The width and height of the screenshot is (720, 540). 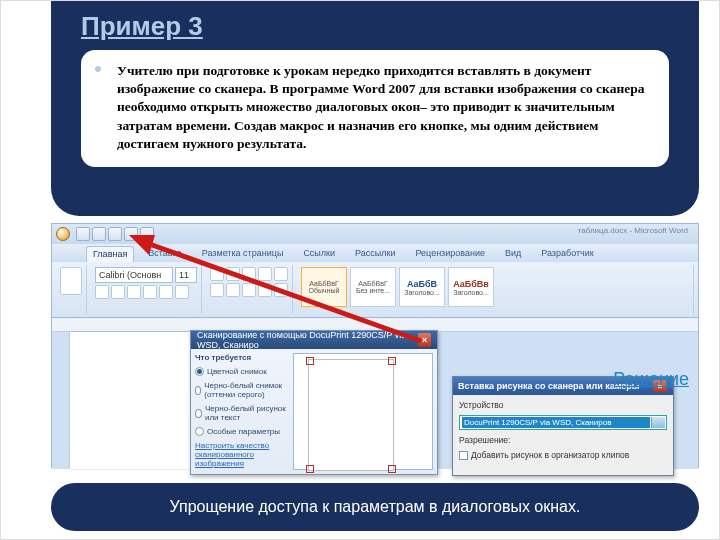 I want to click on solution-link: Решение, so click(x=651, y=380).